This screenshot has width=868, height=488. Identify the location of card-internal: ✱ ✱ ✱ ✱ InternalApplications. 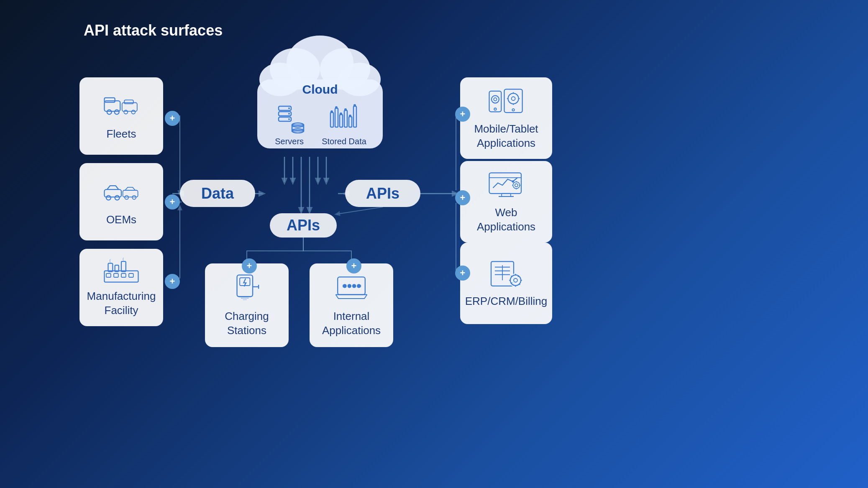
(351, 305).